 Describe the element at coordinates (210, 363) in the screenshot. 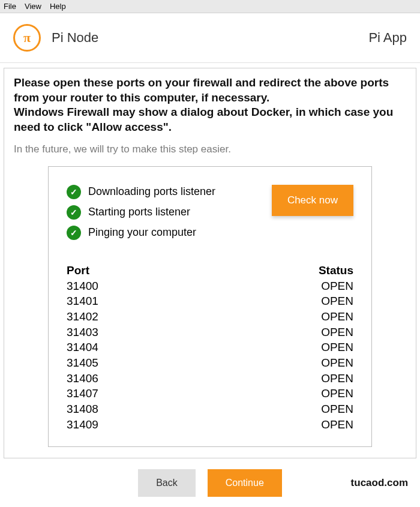

I see `table-row: 31405OPEN` at that location.